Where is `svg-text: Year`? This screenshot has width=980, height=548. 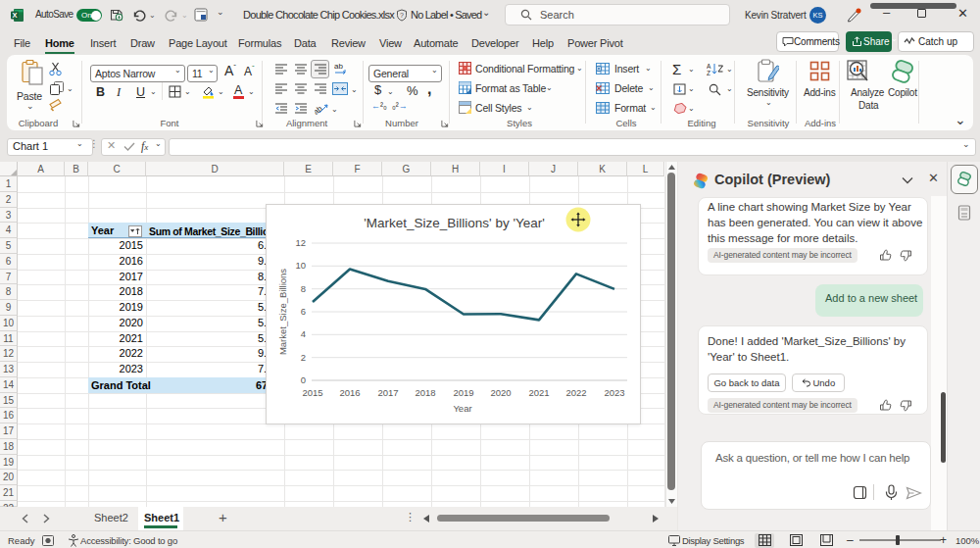
svg-text: Year is located at coordinates (463, 408).